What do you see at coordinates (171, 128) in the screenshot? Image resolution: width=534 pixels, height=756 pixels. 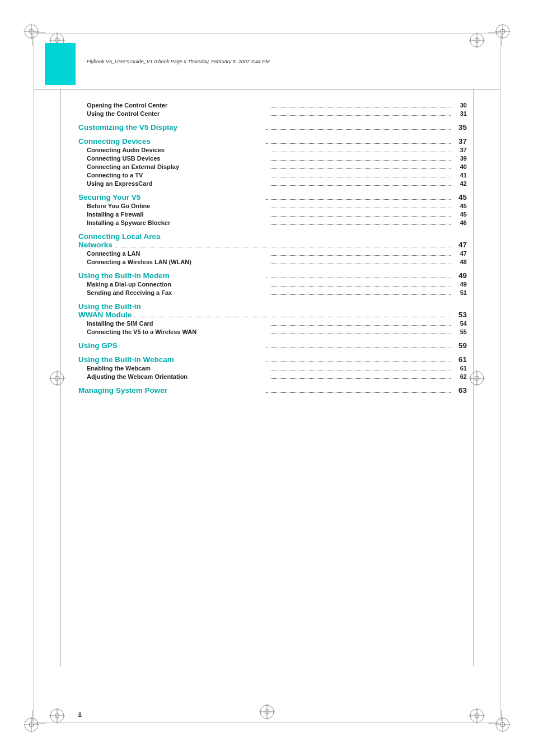 I see `toc-heading-title: Customizing the V5 Display` at bounding box center [171, 128].